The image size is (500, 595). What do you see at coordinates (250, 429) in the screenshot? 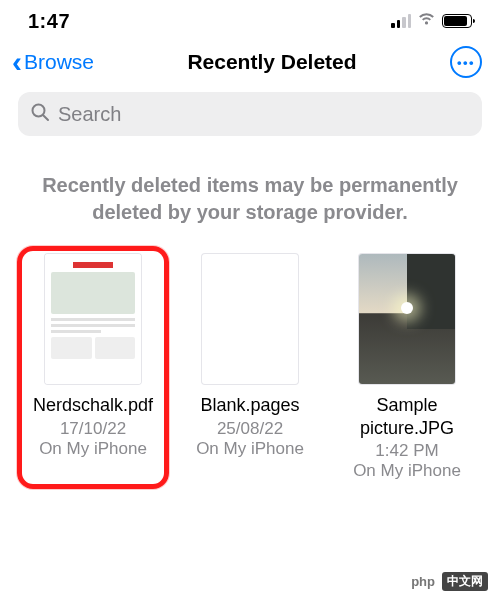
I see `file-date: 25/08/22` at bounding box center [250, 429].